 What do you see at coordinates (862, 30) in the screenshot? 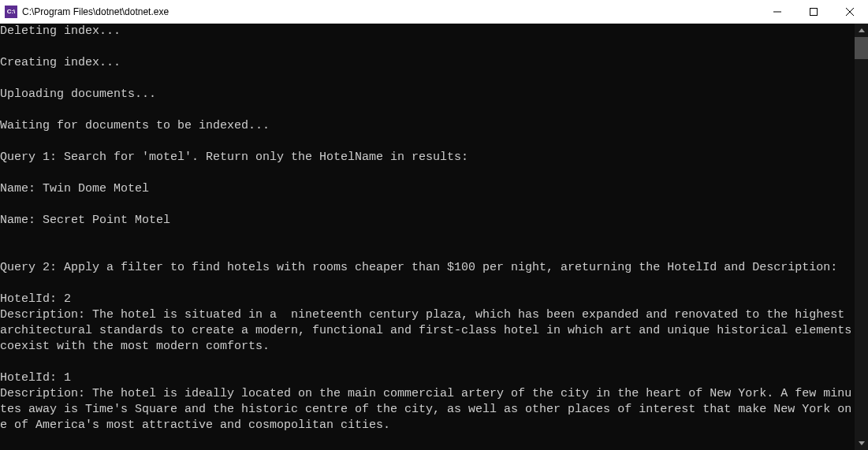
I see `chevron-up-icon` at bounding box center [862, 30].